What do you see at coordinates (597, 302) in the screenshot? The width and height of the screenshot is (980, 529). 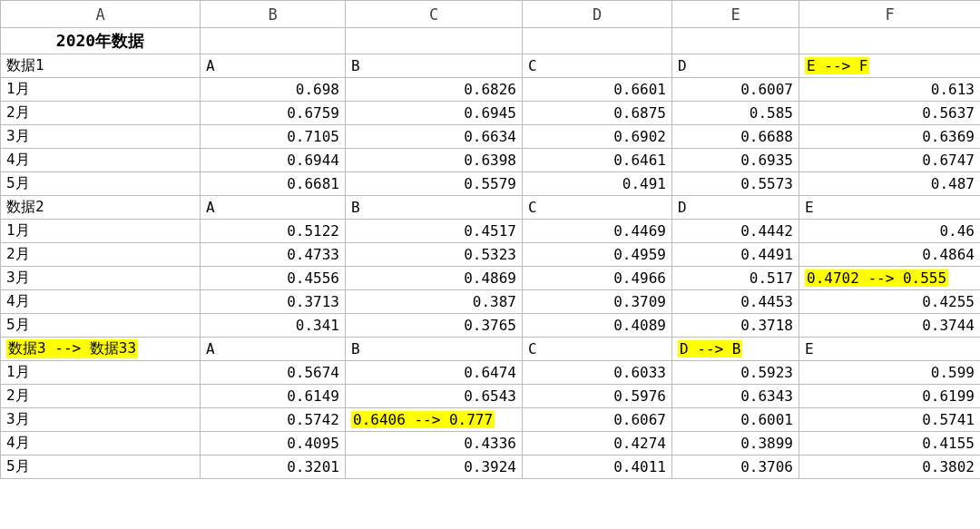 I see `cell: 0.3709` at bounding box center [597, 302].